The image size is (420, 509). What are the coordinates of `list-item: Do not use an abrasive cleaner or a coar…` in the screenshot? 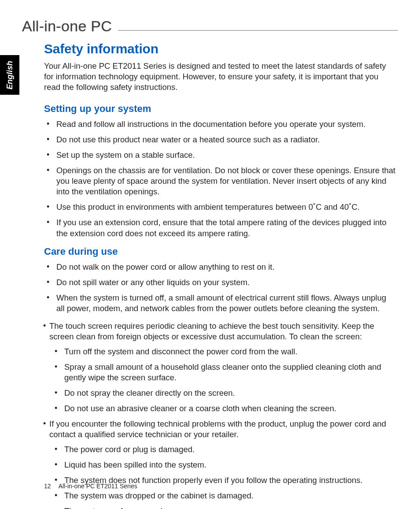 It's located at (230, 409).